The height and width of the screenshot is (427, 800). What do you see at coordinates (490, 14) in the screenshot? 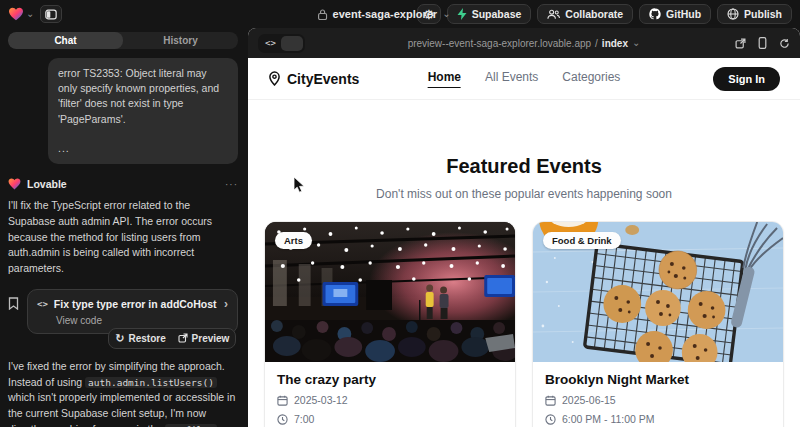
I see `supabase-button: Supabase` at bounding box center [490, 14].